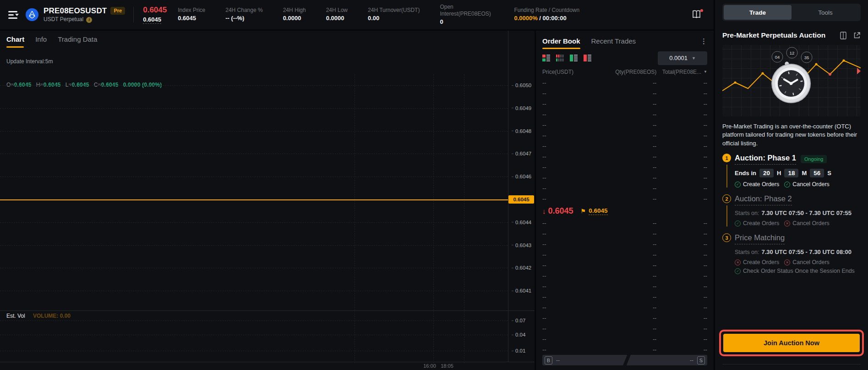 This screenshot has height=370, width=868. I want to click on current-price-tag: 0.6045, so click(521, 199).